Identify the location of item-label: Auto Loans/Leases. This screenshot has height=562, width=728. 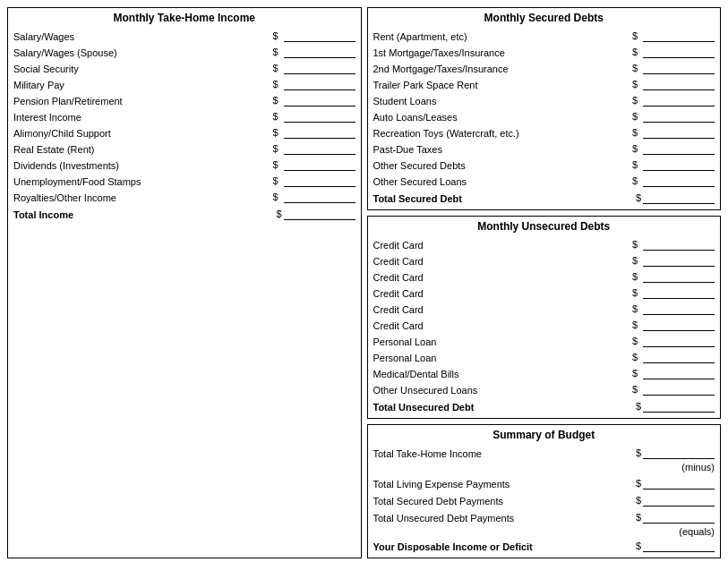
(503, 117).